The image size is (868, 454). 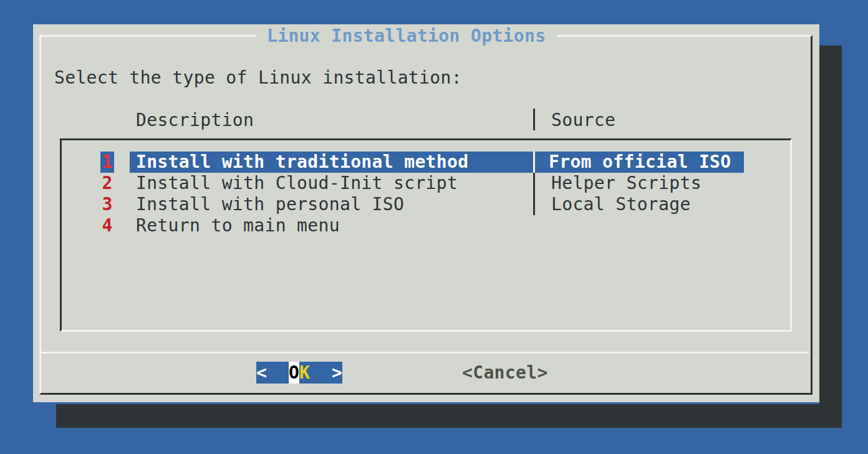 What do you see at coordinates (195, 120) in the screenshot?
I see `column-header-description: Description` at bounding box center [195, 120].